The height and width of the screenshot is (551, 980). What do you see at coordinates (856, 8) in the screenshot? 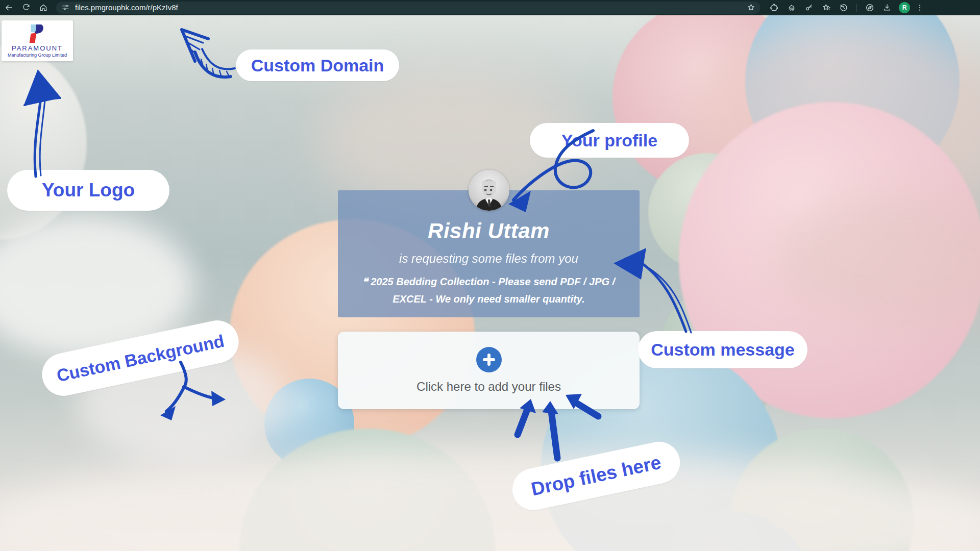
I see `toolbar-separator` at bounding box center [856, 8].